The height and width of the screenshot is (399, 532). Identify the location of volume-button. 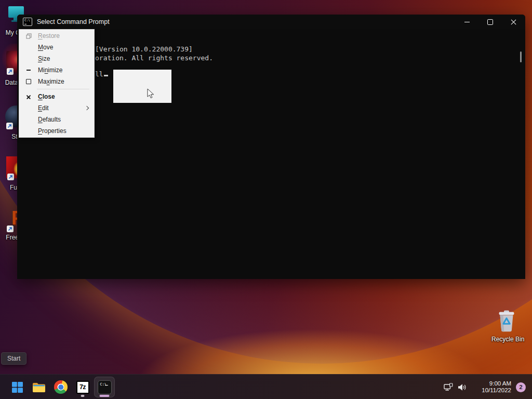
(462, 387).